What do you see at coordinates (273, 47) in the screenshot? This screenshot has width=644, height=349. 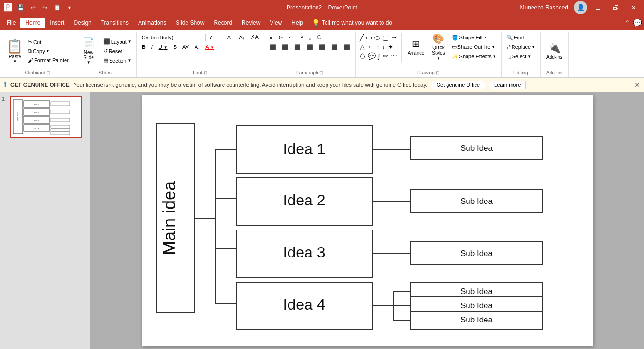 I see `align-left-button: ⬛` at bounding box center [273, 47].